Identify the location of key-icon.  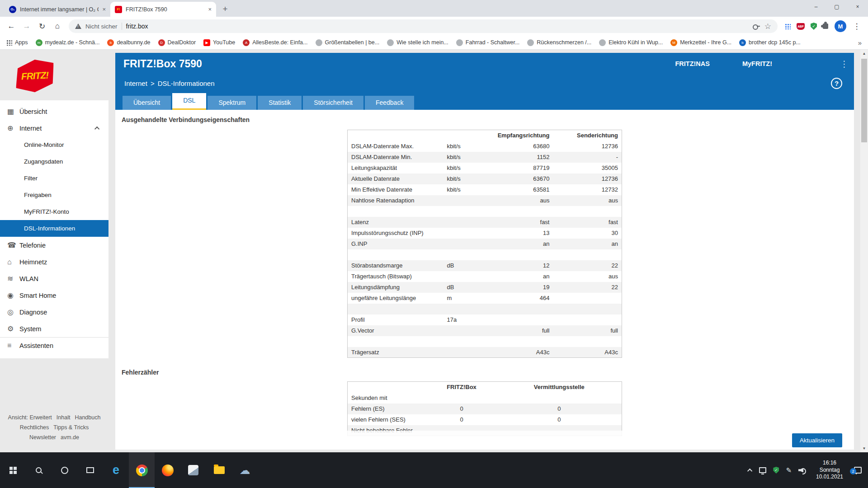
(756, 26).